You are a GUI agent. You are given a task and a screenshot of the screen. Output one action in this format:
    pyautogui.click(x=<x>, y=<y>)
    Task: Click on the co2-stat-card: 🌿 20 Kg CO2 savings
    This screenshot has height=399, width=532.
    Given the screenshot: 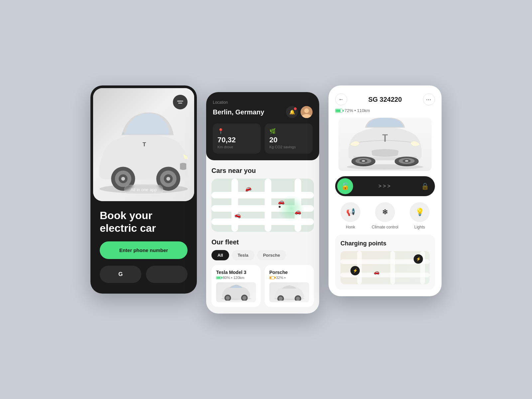 What is the action you would take?
    pyautogui.click(x=289, y=138)
    